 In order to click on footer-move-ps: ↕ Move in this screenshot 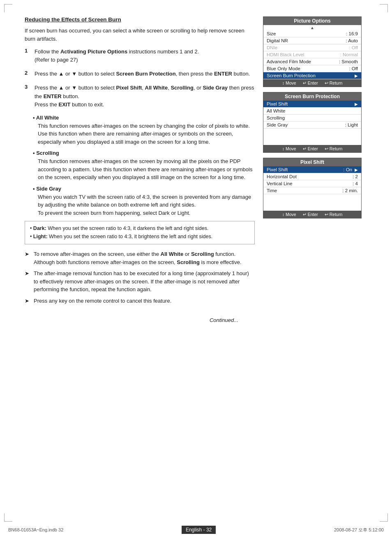, I will do `click(289, 214)`.